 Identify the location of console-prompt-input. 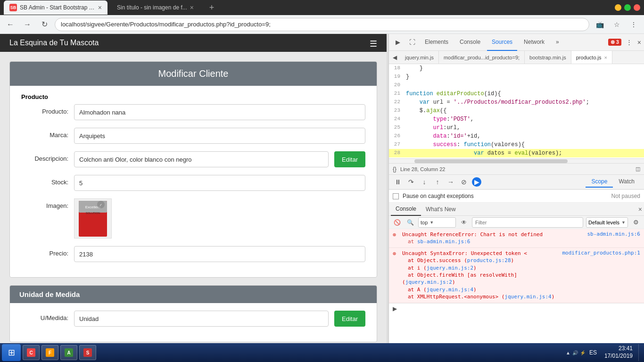
(520, 309).